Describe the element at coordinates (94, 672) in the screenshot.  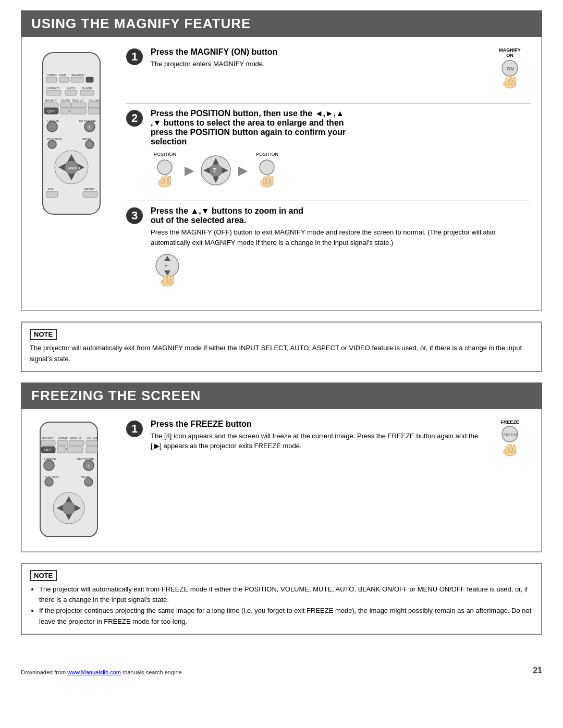
I see `footer-link: www.Manualslib.com` at that location.